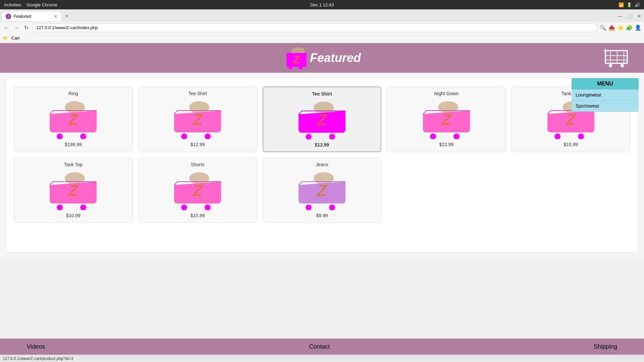 Image resolution: width=644 pixels, height=362 pixels. I want to click on os-datetime: Dec 1 12:43, so click(322, 5).